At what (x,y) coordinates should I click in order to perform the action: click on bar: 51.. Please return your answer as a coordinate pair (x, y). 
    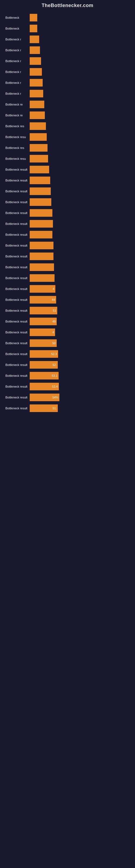
    Looking at the image, I should click on (44, 408).